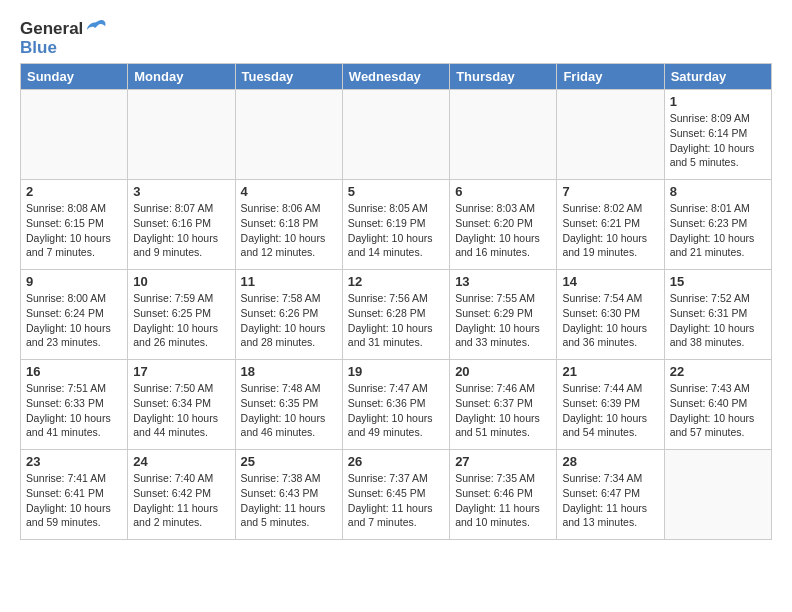 The image size is (792, 612). I want to click on day-number: 21, so click(610, 372).